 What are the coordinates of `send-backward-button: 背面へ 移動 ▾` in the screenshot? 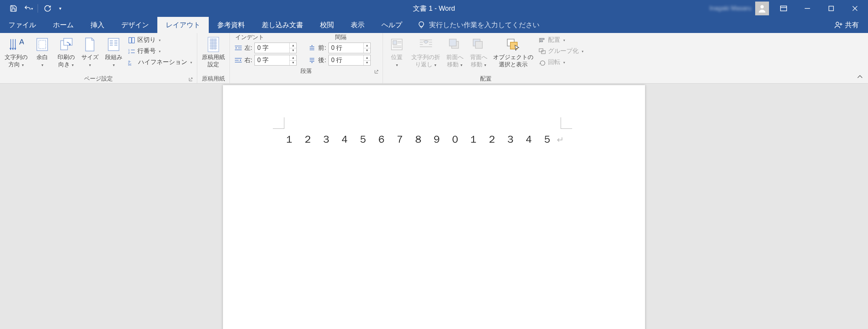 It's located at (479, 51).